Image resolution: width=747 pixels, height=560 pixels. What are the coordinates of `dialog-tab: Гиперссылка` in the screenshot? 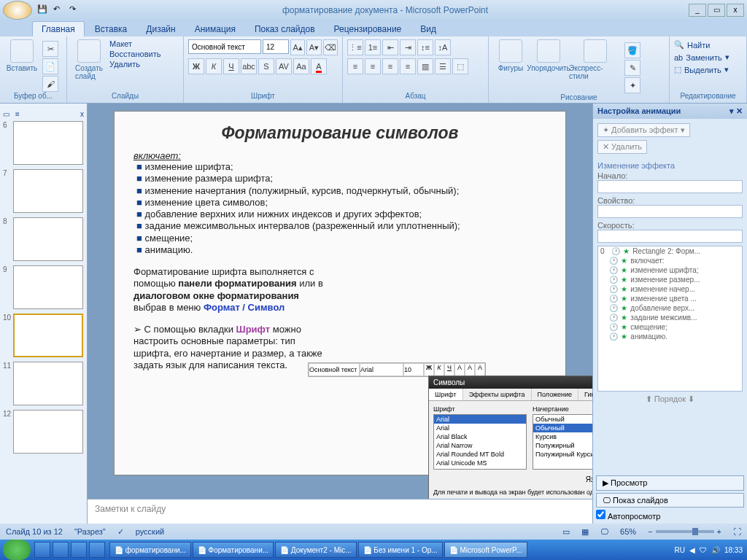 It's located at (585, 394).